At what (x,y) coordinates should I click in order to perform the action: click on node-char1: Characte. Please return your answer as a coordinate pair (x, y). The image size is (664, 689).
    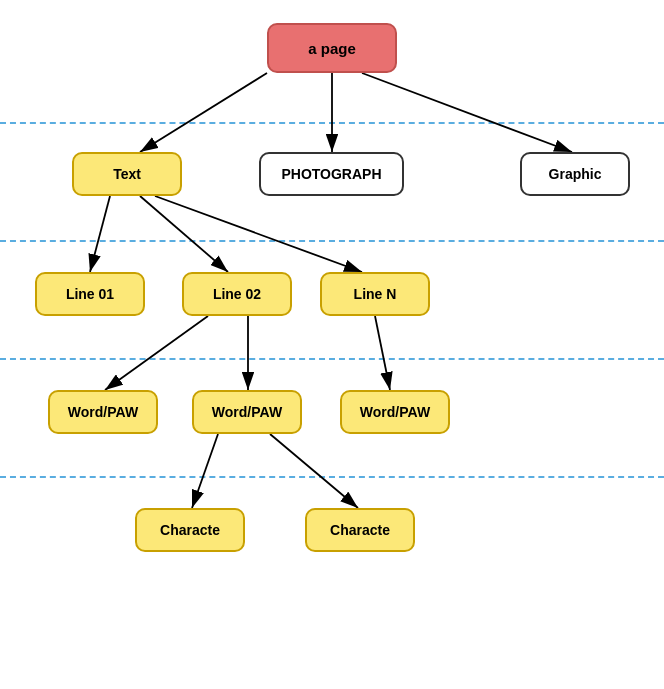
    Looking at the image, I should click on (190, 530).